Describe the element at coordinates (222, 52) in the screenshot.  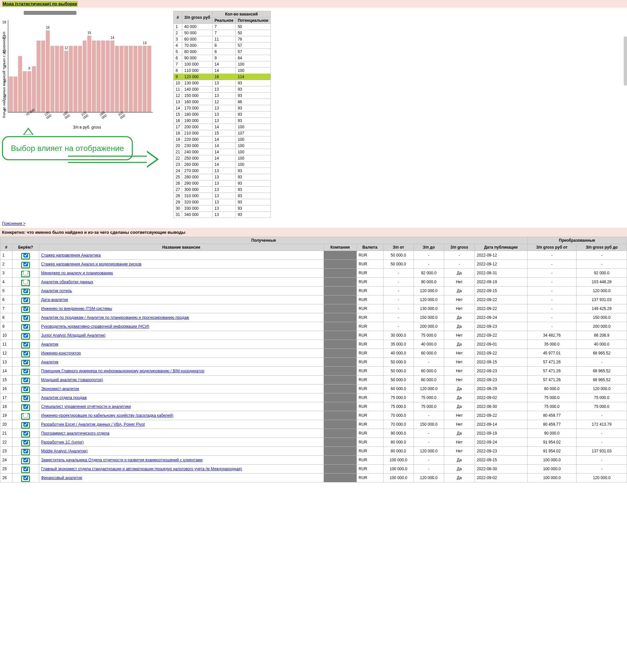
I see `stat-row: 580 000857` at that location.